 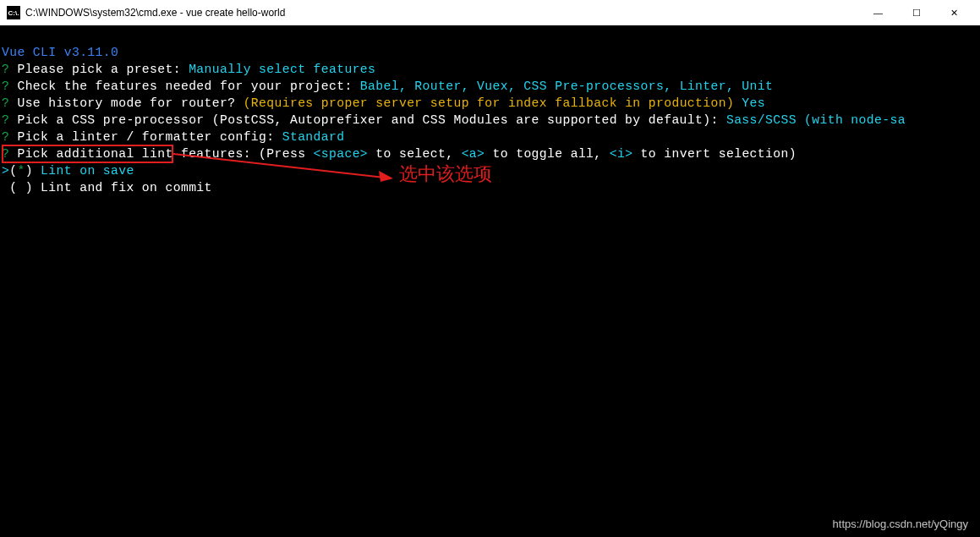 What do you see at coordinates (917, 13) in the screenshot?
I see `maximize-button: ☐` at bounding box center [917, 13].